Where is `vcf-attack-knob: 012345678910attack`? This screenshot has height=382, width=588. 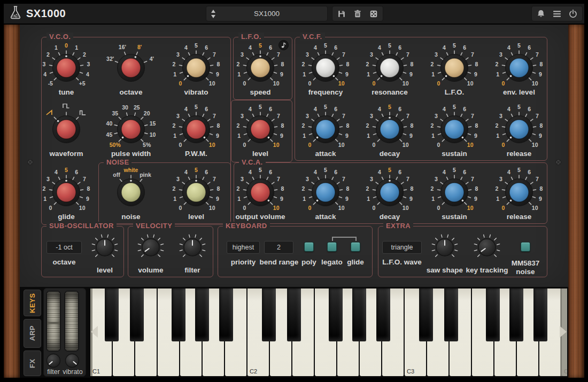
vcf-attack-knob: 012345678910attack is located at coordinates (326, 131).